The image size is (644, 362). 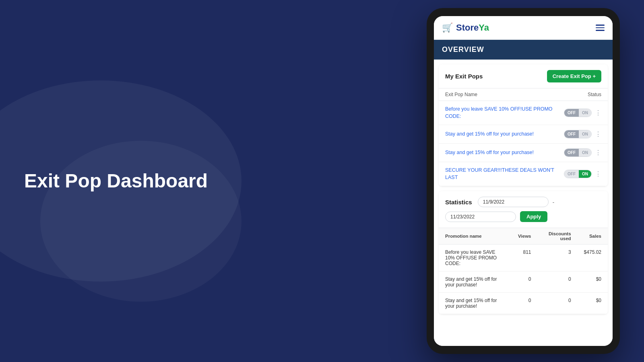 I want to click on col-sales-header: Sales, so click(x=592, y=237).